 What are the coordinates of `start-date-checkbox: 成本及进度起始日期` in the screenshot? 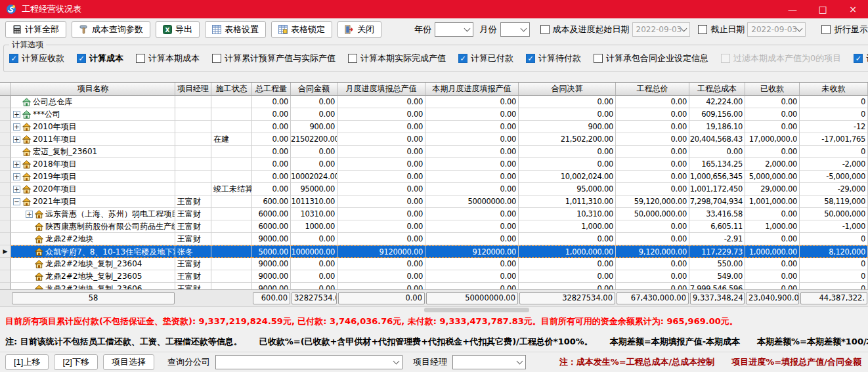 It's located at (585, 30).